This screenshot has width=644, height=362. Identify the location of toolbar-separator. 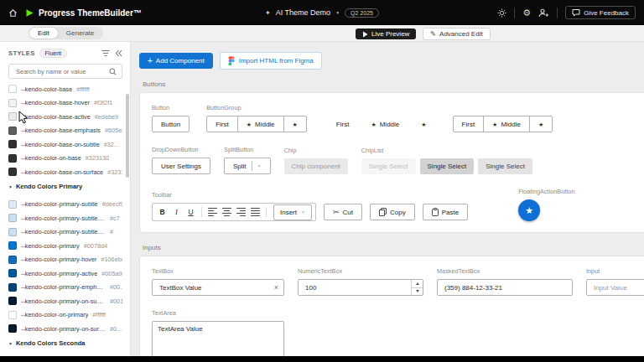
(201, 212).